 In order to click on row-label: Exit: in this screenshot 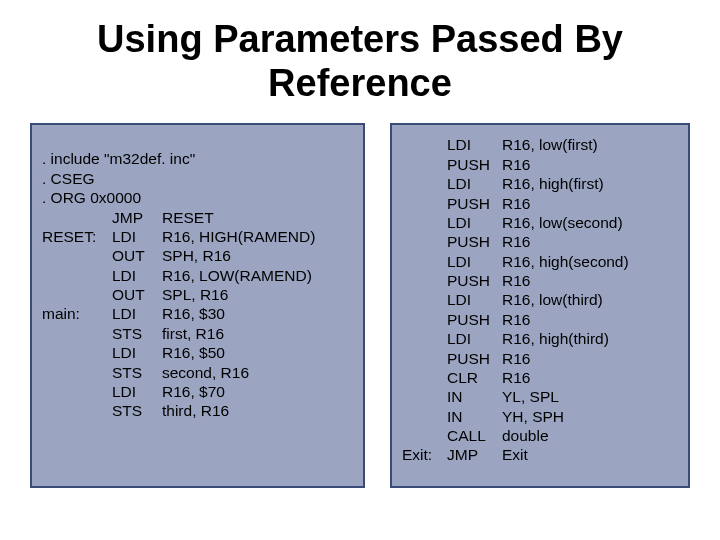, I will do `click(424, 454)`.